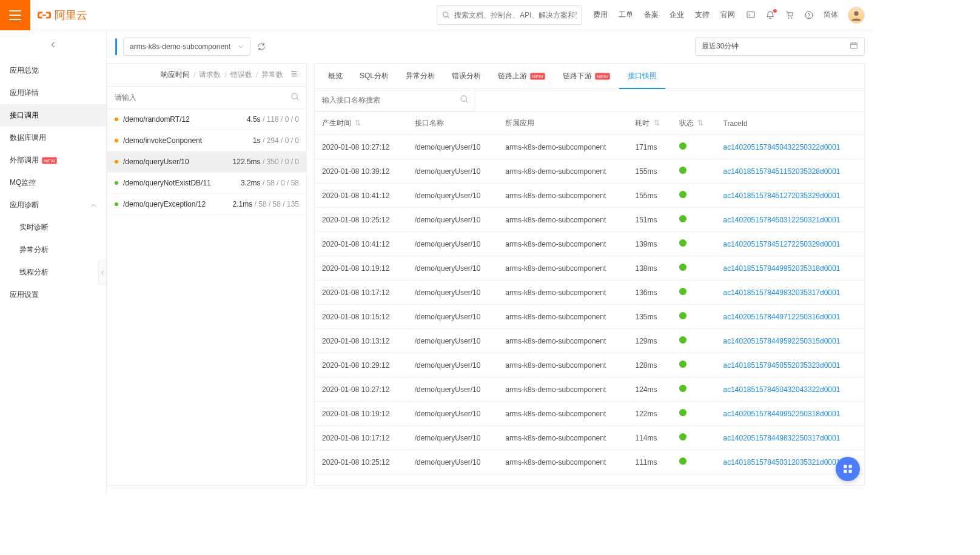 This screenshot has height=555, width=980. I want to click on lang-switch: 简体, so click(831, 15).